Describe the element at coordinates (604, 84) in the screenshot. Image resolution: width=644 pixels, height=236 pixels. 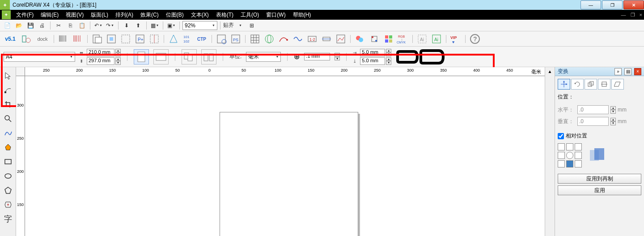
I see `tab-size` at that location.